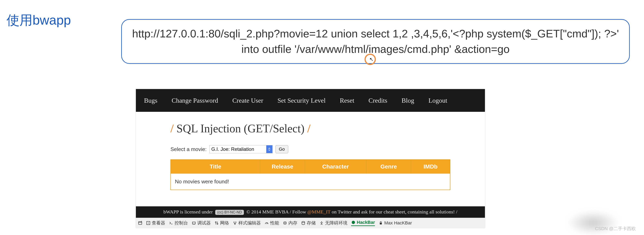 This screenshot has width=644, height=235. Describe the element at coordinates (308, 223) in the screenshot. I see `devtools-storage: 存储` at that location.